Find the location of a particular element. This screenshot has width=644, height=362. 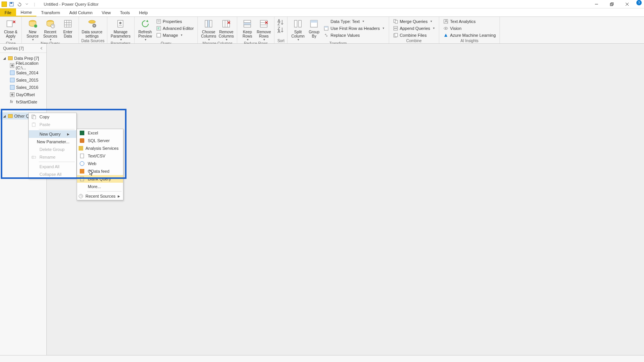

query-item: fxfxStartDate is located at coordinates (23, 102).